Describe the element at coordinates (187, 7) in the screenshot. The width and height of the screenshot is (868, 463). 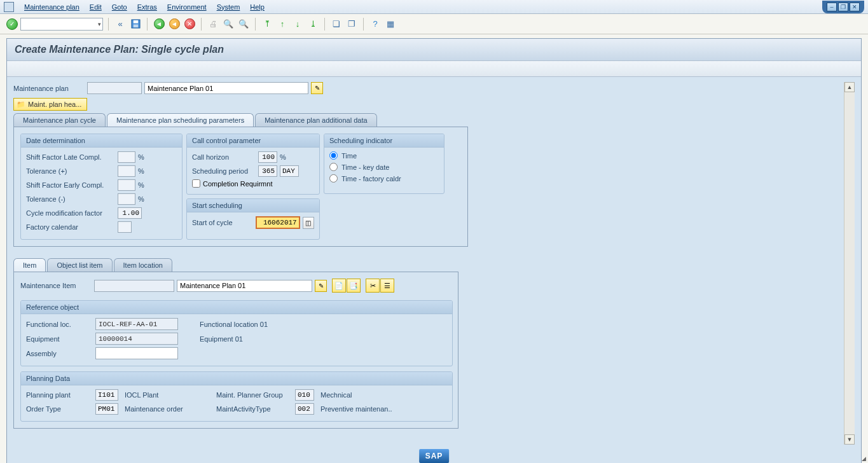
I see `menu-environment: Environment` at that location.